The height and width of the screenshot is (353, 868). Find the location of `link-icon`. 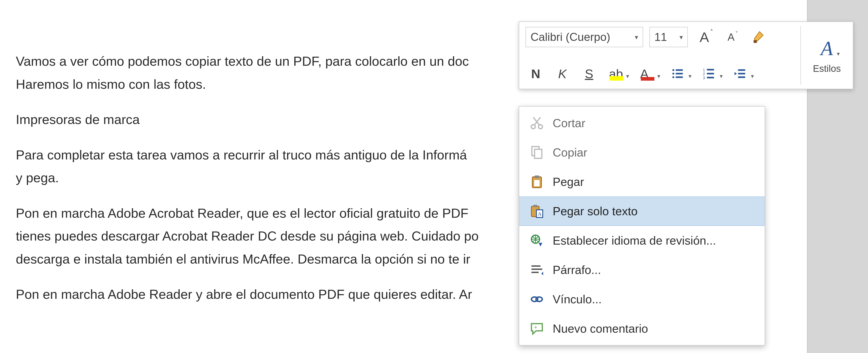

link-icon is located at coordinates (537, 299).